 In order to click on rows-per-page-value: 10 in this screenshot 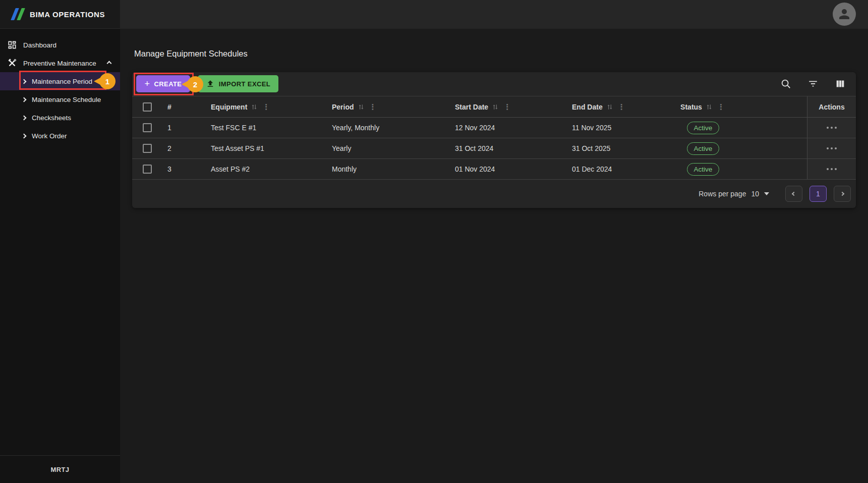, I will do `click(755, 194)`.